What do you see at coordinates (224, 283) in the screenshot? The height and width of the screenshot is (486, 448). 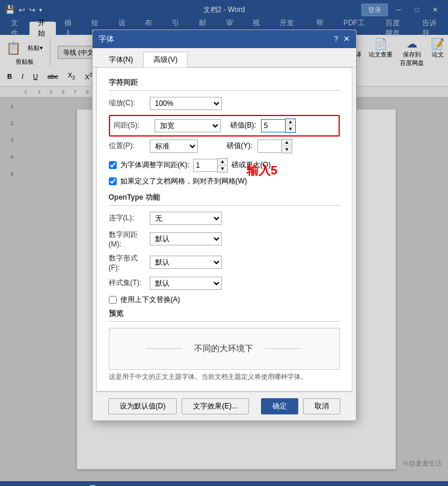 I see `style-set-row: 样式集(T): 默认` at bounding box center [224, 283].